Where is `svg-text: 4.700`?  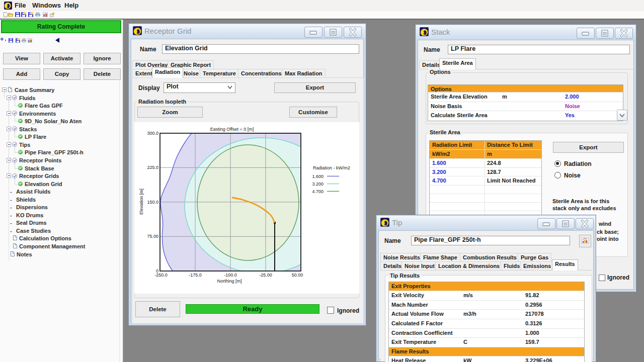 svg-text: 4.700 is located at coordinates (318, 192).